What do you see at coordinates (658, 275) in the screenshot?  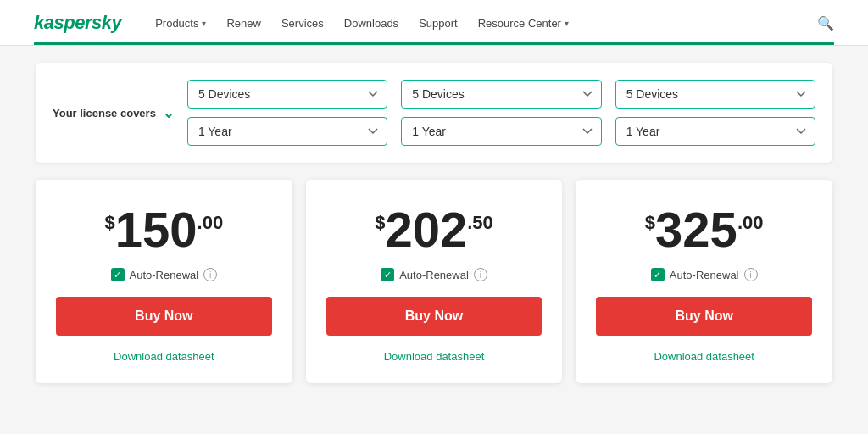 I see `auto-renewal-checkbox-3: ✓` at bounding box center [658, 275].